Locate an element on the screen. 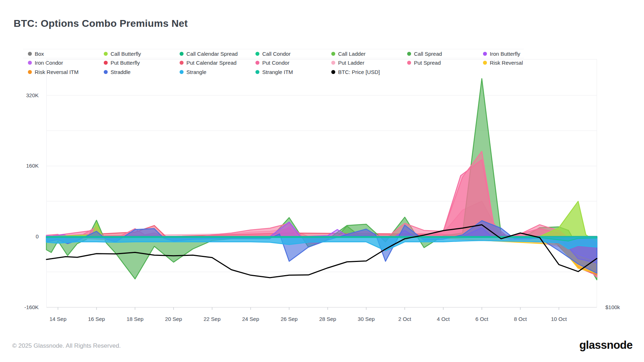 Image resolution: width=644 pixels, height=362 pixels. x-axis-label: 26 Sep is located at coordinates (289, 319).